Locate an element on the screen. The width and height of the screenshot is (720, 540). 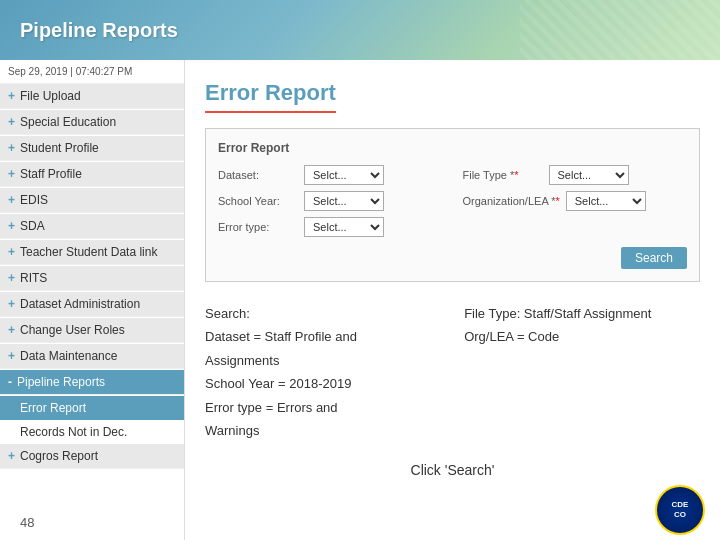
sidebar-item-teacher-student: + Teacher Student Data link is located at coordinates (92, 252).